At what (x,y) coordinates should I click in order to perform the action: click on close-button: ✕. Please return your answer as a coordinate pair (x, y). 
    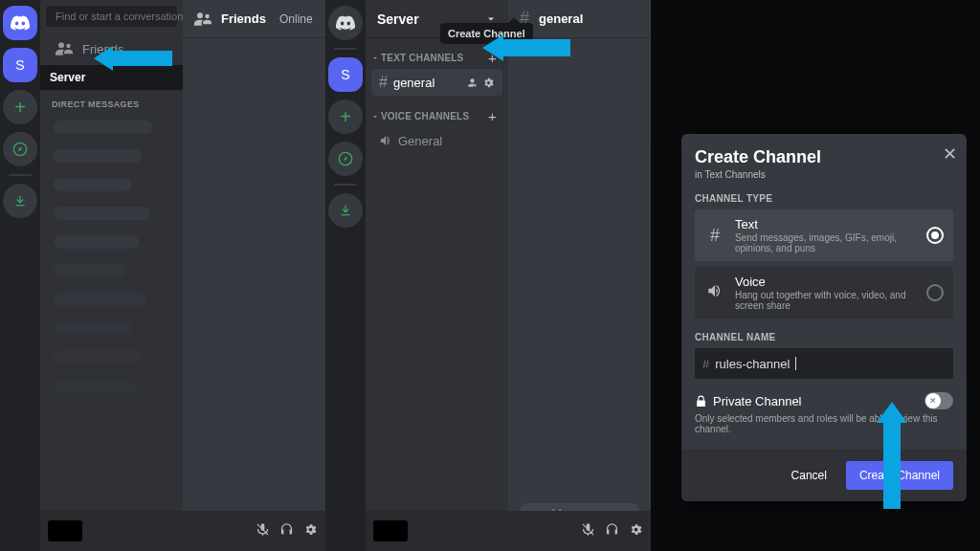
    Looking at the image, I should click on (949, 154).